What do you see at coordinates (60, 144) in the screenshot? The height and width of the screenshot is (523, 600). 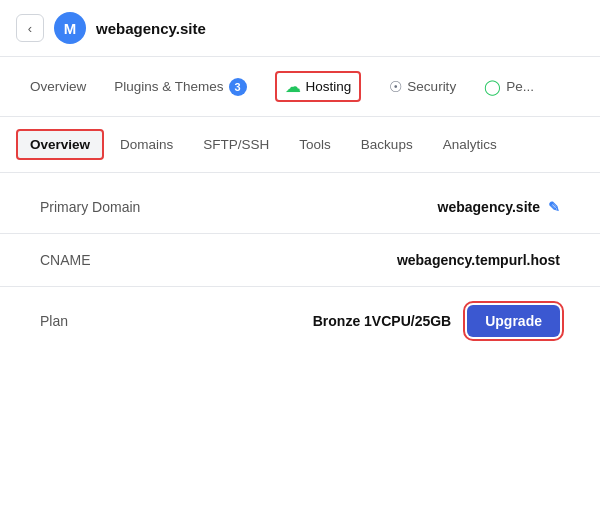 I see `sub-tab-overview: Overview` at bounding box center [60, 144].